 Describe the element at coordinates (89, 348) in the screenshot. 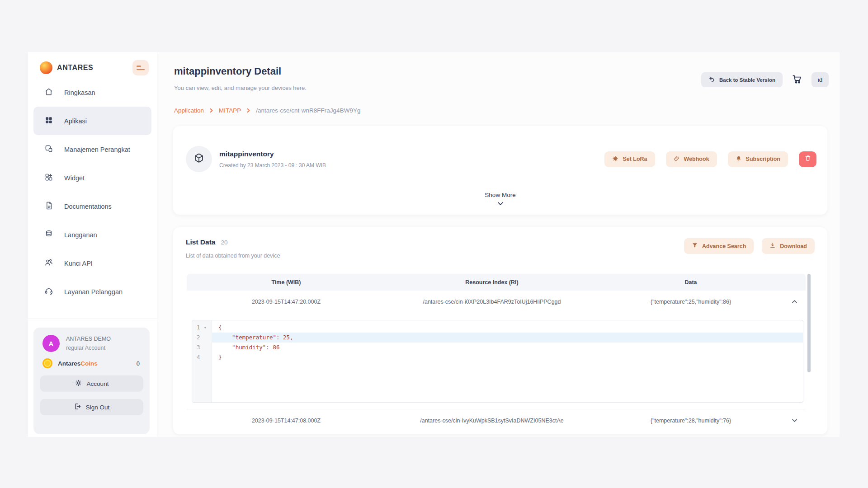

I see `account-type: regular Account` at that location.